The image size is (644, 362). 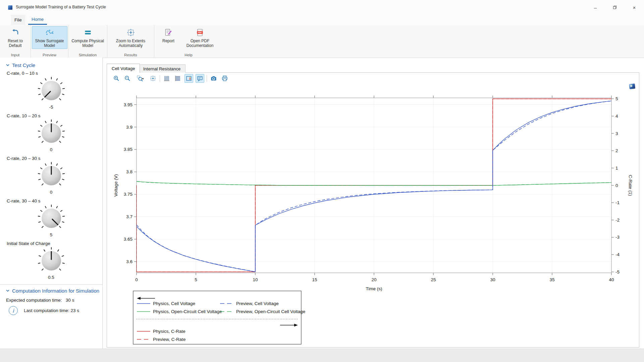 What do you see at coordinates (255, 280) in the screenshot?
I see `svg-text: 10` at bounding box center [255, 280].